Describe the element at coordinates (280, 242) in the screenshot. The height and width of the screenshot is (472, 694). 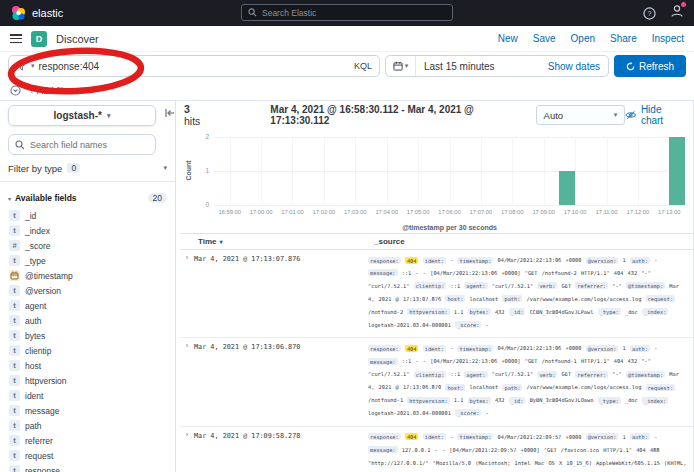
I see `column-header-time: Time ▾` at that location.